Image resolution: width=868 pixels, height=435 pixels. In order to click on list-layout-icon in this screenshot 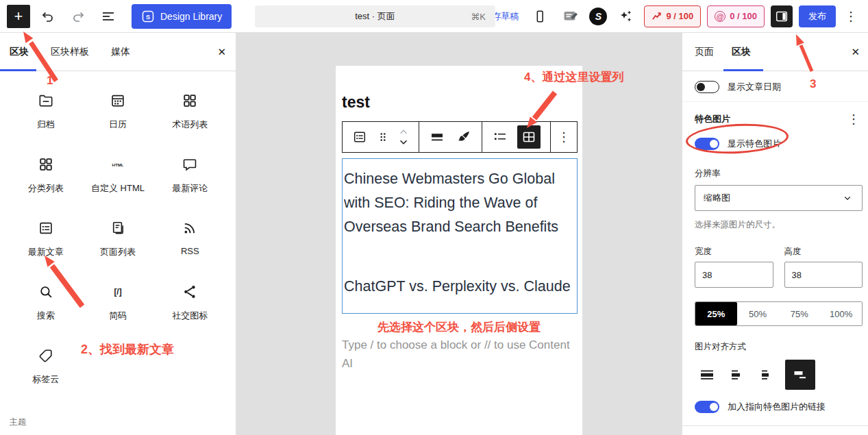, I will do `click(500, 137)`.